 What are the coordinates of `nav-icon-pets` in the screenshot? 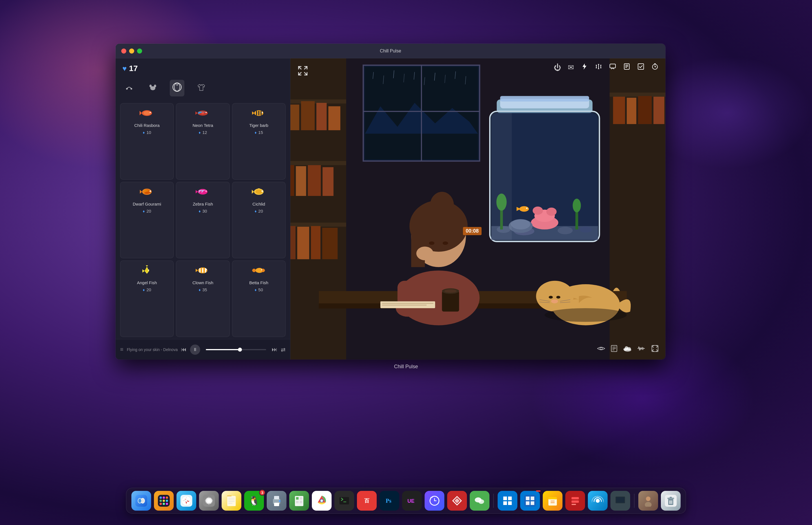 It's located at (153, 88).